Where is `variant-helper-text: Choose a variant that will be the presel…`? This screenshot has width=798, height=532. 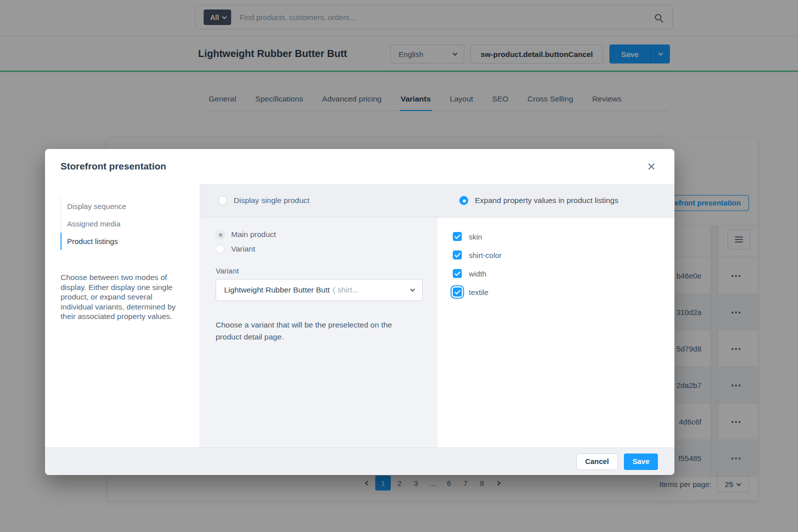 variant-helper-text: Choose a variant that will be the presel… is located at coordinates (316, 331).